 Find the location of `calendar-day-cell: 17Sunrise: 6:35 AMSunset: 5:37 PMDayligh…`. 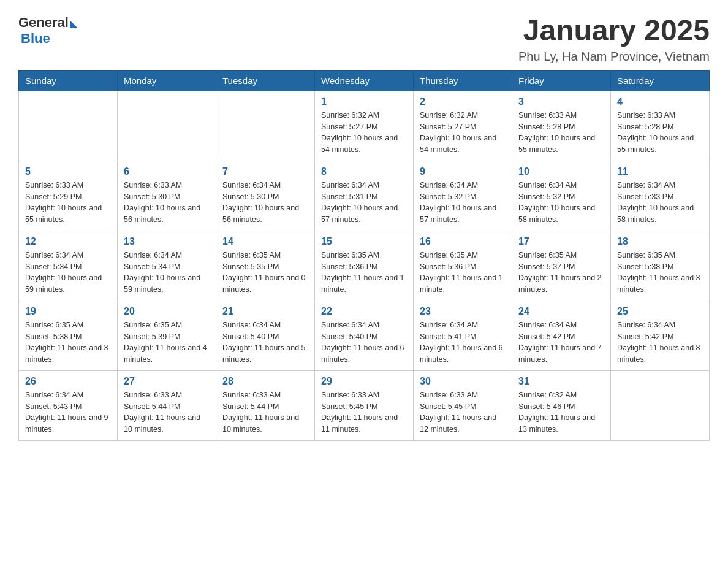

calendar-day-cell: 17Sunrise: 6:35 AMSunset: 5:37 PMDayligh… is located at coordinates (561, 266).